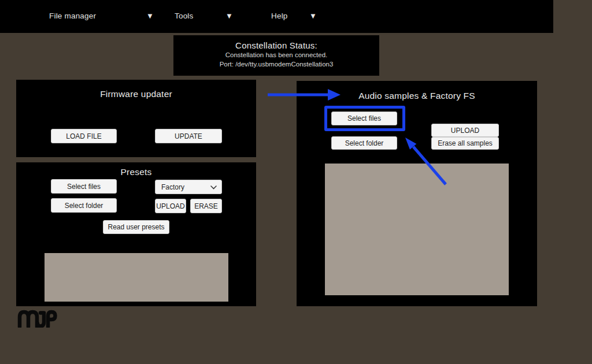 This screenshot has height=364, width=592. Describe the element at coordinates (84, 186) in the screenshot. I see `presets-select-files-button: Select files` at that location.